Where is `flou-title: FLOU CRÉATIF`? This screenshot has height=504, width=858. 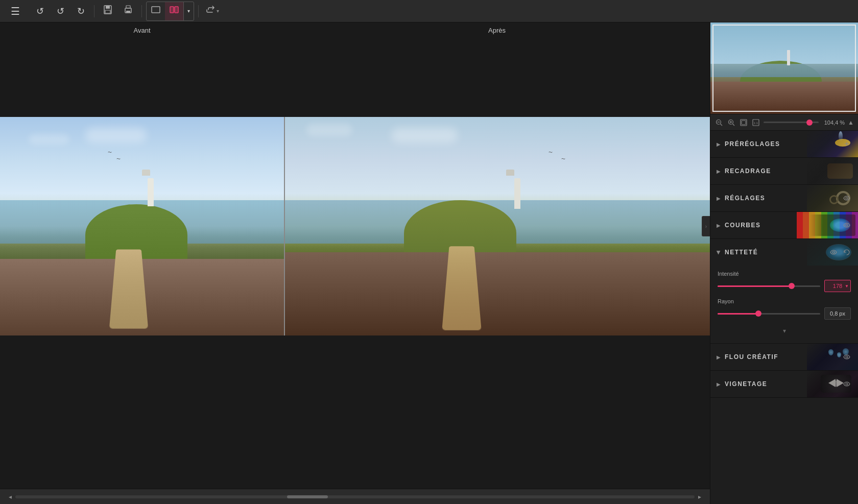
flou-title: FLOU CRÉATIF is located at coordinates (752, 357).